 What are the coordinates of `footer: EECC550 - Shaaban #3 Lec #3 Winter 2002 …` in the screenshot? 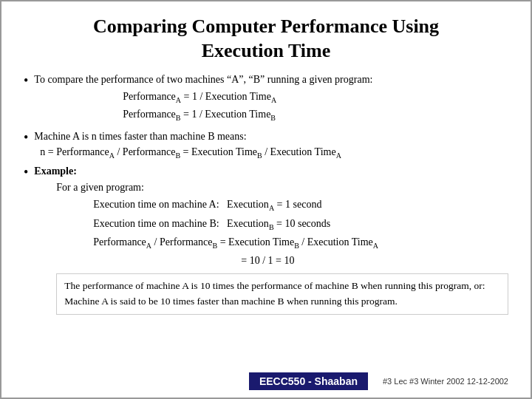 It's located at (266, 381).